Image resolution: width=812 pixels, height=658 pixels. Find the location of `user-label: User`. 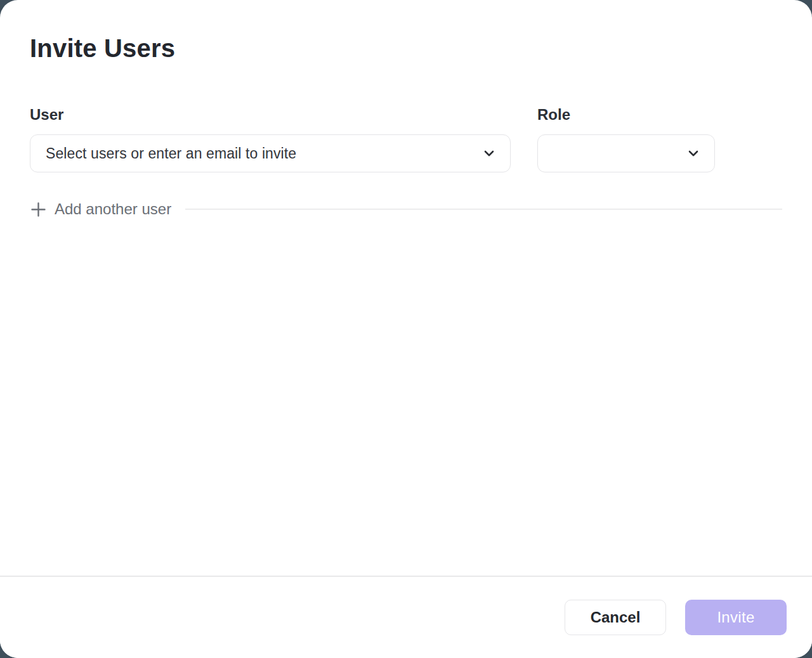

user-label: User is located at coordinates (270, 115).